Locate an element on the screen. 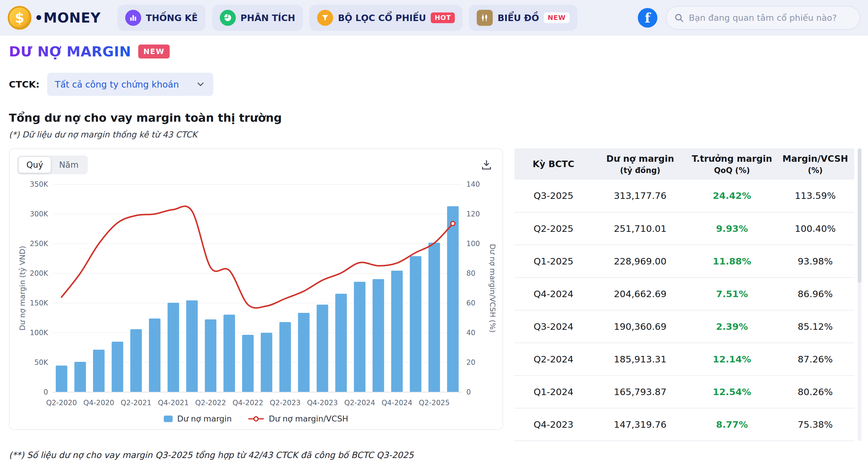 This screenshot has width=868, height=469. section-title: Tổng dư nợ cho vay margin toàn thị trườn… is located at coordinates (435, 118).